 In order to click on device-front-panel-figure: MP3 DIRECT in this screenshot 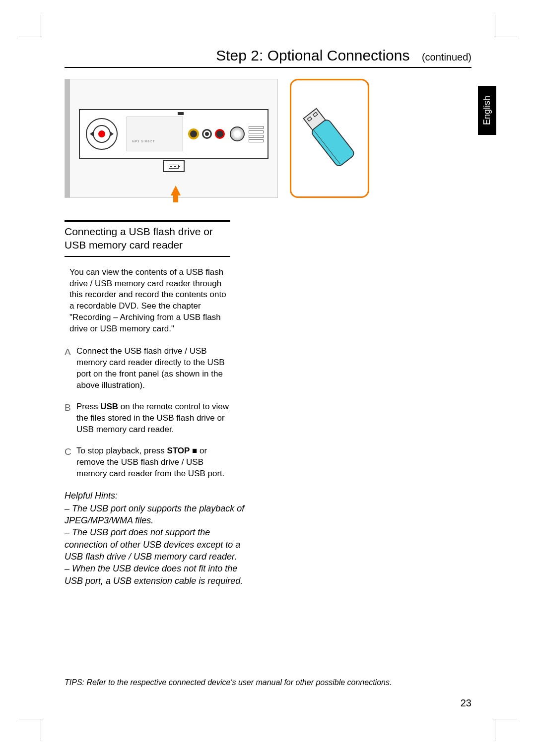, I will do `click(171, 138)`.